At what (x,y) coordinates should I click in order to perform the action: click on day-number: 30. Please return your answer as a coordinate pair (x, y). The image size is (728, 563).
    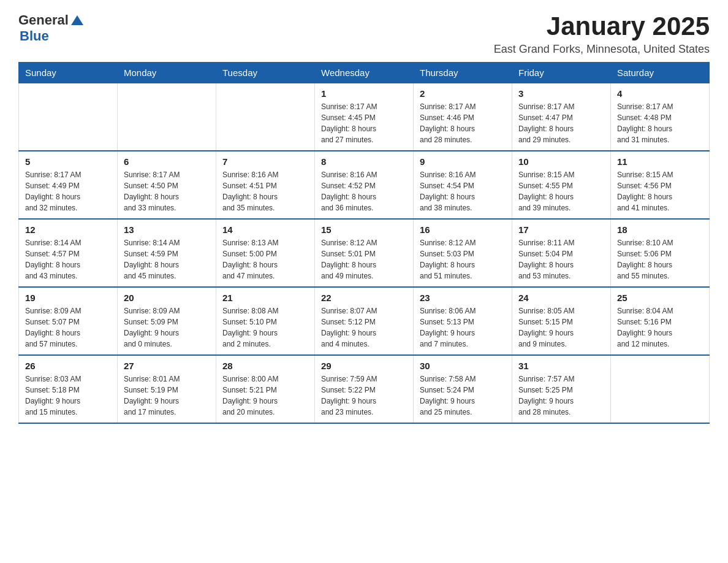
    Looking at the image, I should click on (463, 366).